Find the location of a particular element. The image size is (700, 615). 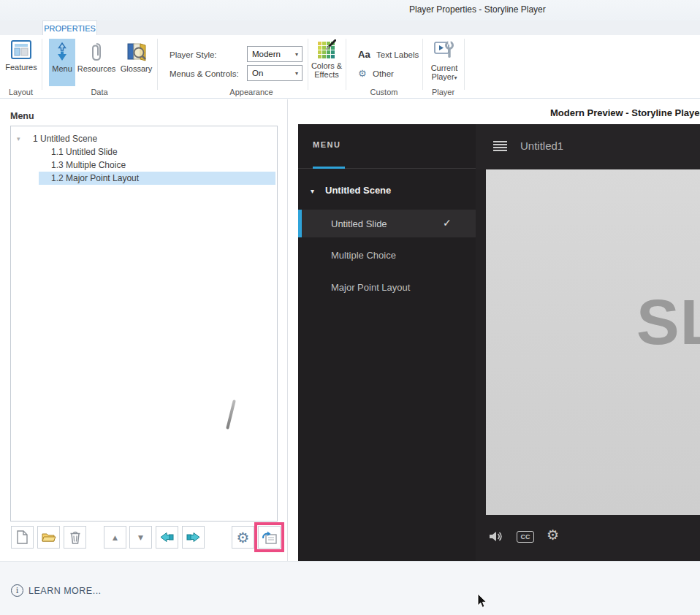

menu-tab-underline is located at coordinates (329, 168).